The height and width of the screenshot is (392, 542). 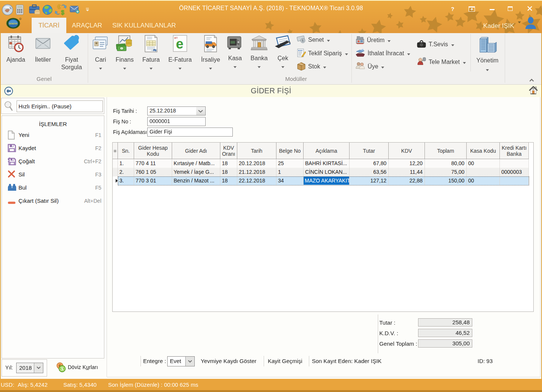 What do you see at coordinates (14, 24) in the screenshot?
I see `svg-text: SENOVA` at bounding box center [14, 24].